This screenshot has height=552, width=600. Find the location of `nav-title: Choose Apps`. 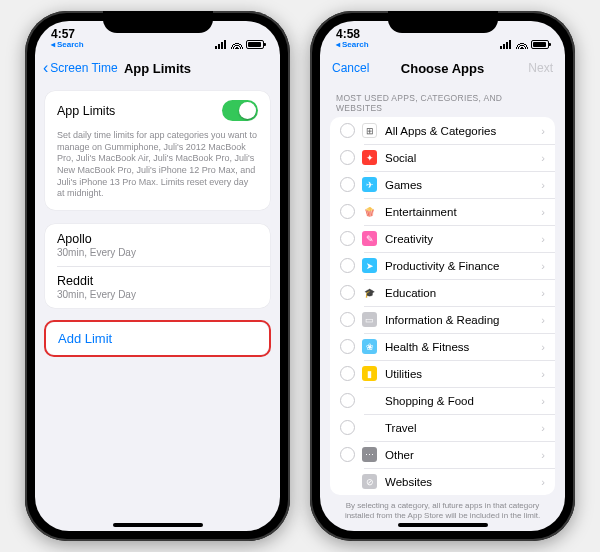

nav-title: Choose Apps is located at coordinates (442, 68).